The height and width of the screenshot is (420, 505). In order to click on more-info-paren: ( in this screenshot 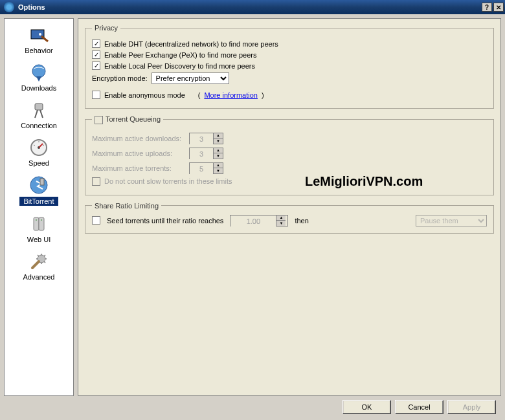, I will do `click(199, 95)`.